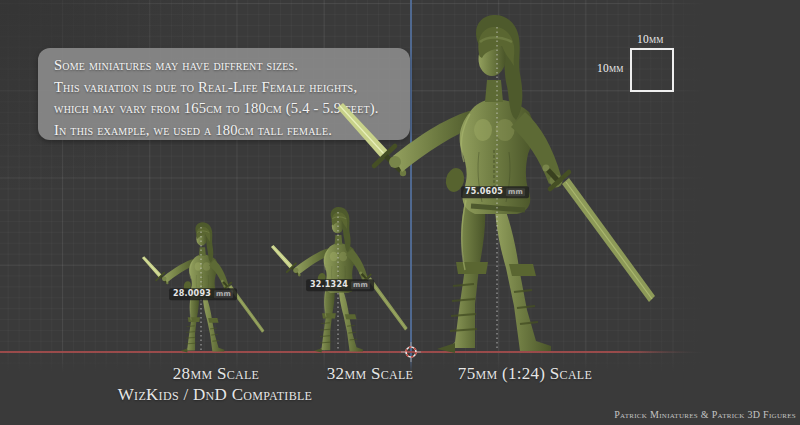 This screenshot has height=425, width=800. I want to click on measurement-chip-28mm: 28.0093mm, so click(203, 294).